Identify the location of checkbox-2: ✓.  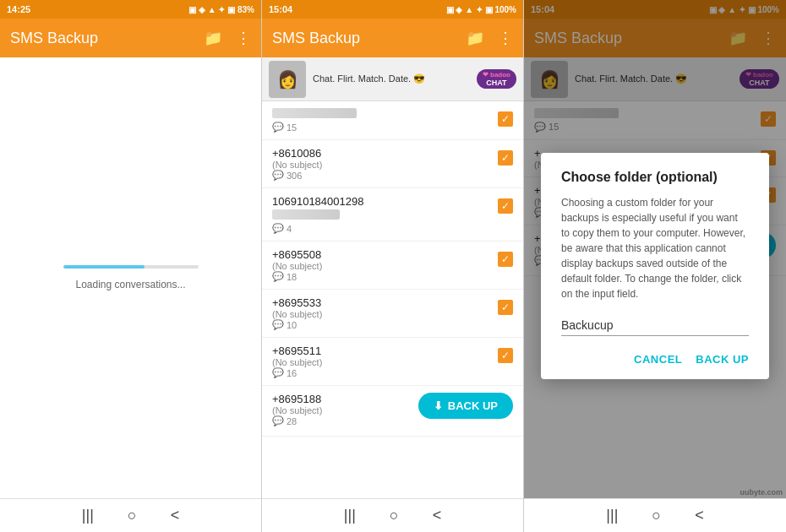
(505, 206).